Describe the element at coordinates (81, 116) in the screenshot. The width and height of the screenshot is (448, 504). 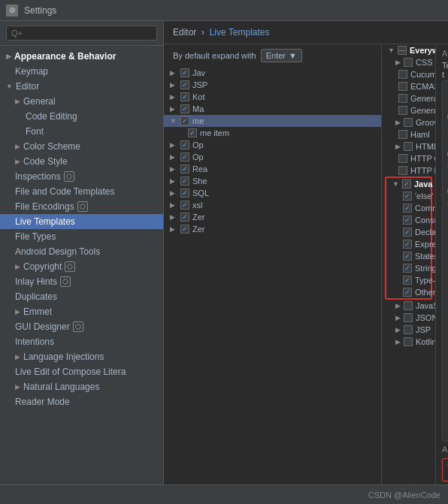
I see `sidebar-item-code-editing: Code Editing` at that location.